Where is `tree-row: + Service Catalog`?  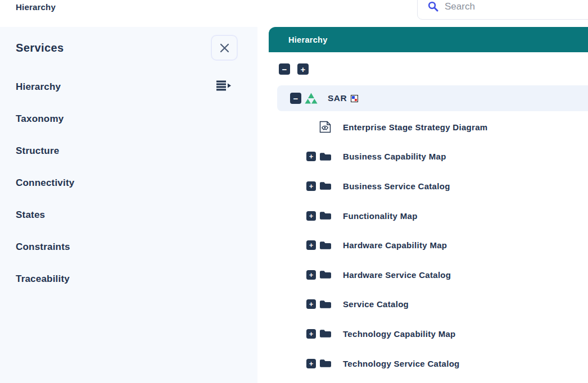 tree-row: + Service Catalog is located at coordinates (428, 304).